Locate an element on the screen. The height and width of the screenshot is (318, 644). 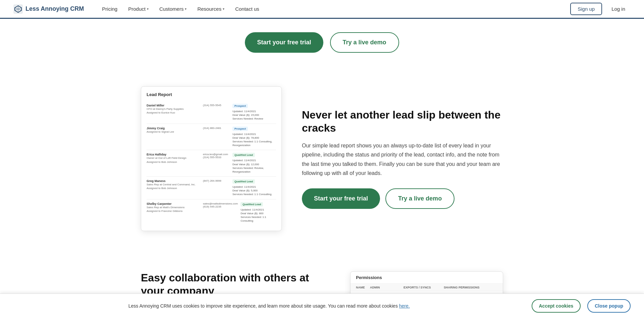
lead-heading: Never let another lead slip between the … is located at coordinates (402, 122).